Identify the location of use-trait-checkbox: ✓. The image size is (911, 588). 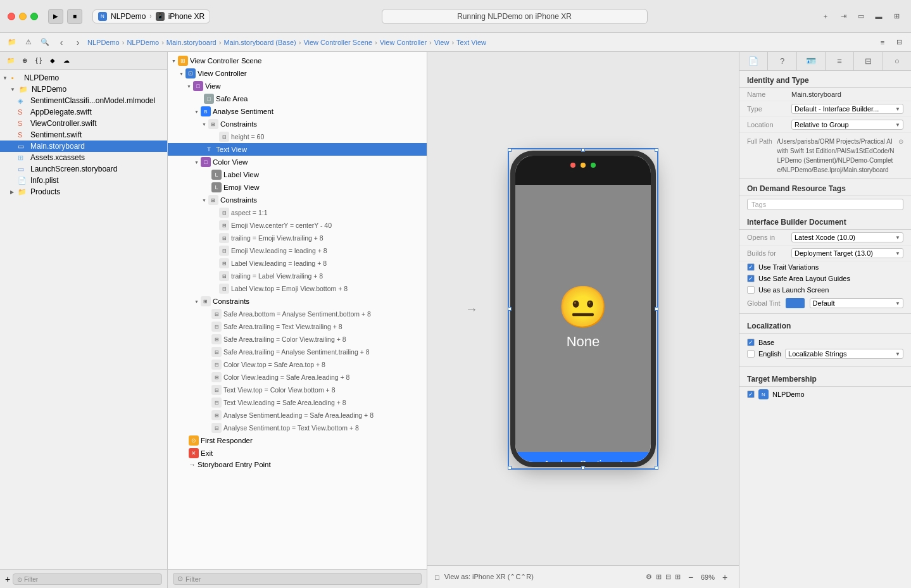
(751, 267).